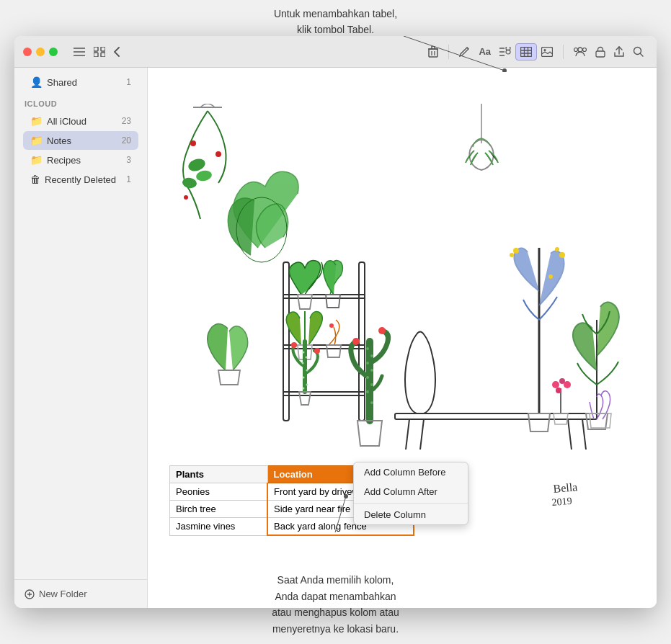  What do you see at coordinates (464, 52) in the screenshot?
I see `compose-button` at bounding box center [464, 52].